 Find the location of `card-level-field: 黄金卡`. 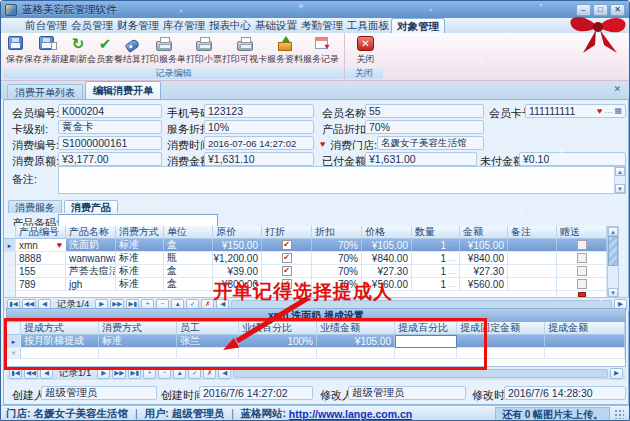

card-level-field: 黄金卡 is located at coordinates (110, 127).